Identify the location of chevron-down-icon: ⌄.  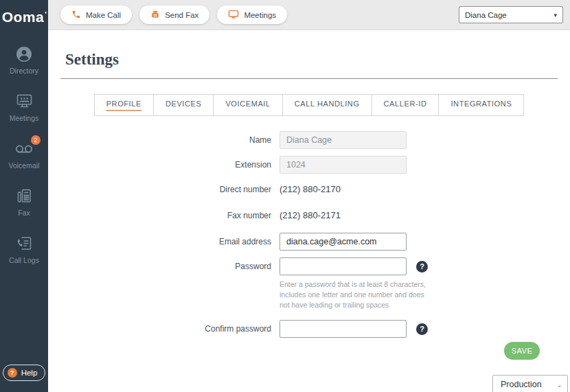
(560, 384).